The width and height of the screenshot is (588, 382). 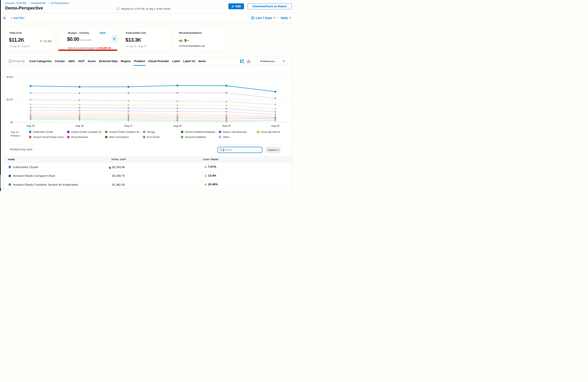 I want to click on legend-item-amazon-elastic-compute-cloud: Amazon Elastic Compute Clo..., so click(x=85, y=132).